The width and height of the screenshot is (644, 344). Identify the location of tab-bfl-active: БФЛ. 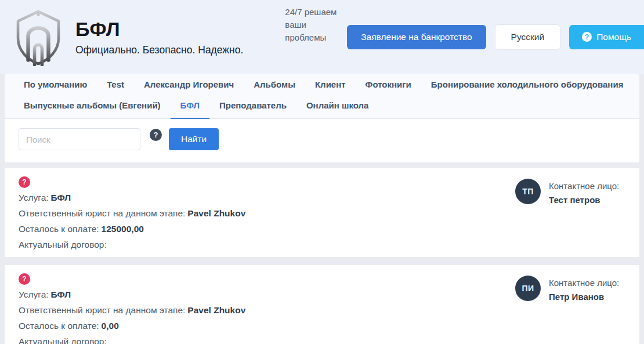
(190, 107).